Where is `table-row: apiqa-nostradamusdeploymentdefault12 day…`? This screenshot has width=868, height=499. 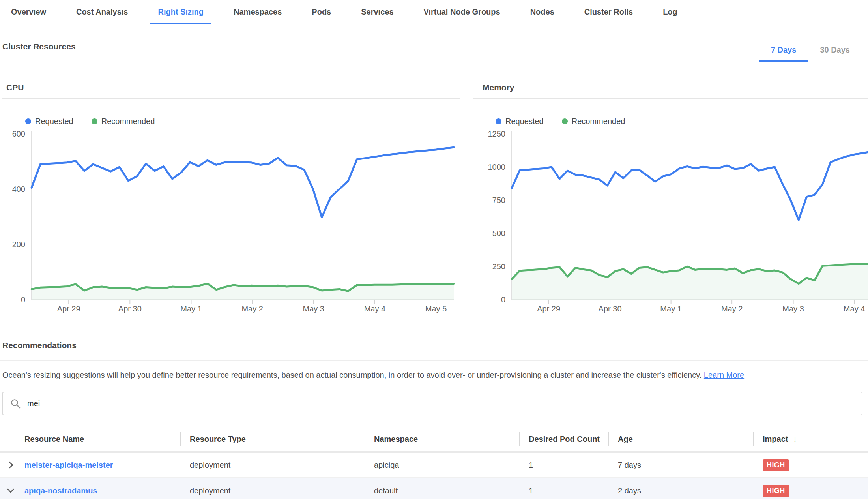 table-row: apiqa-nostradamusdeploymentdefault12 day… is located at coordinates (434, 489).